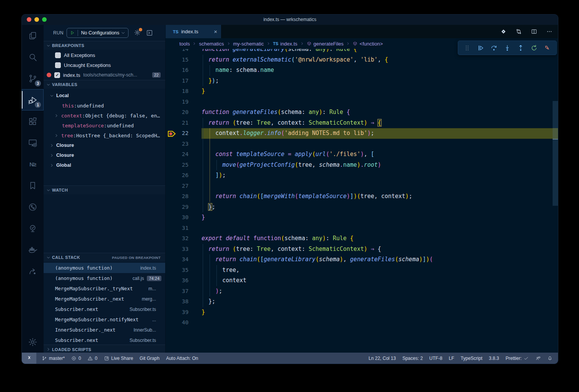  I want to click on status-item-prettier: Prettier:, so click(517, 358).